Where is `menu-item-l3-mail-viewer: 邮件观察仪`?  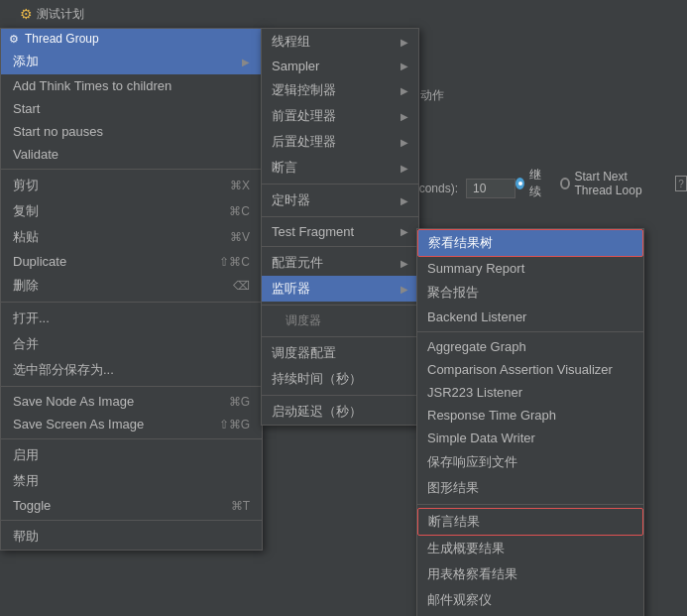
menu-item-l3-mail-viewer: 邮件观察仪 is located at coordinates (530, 600).